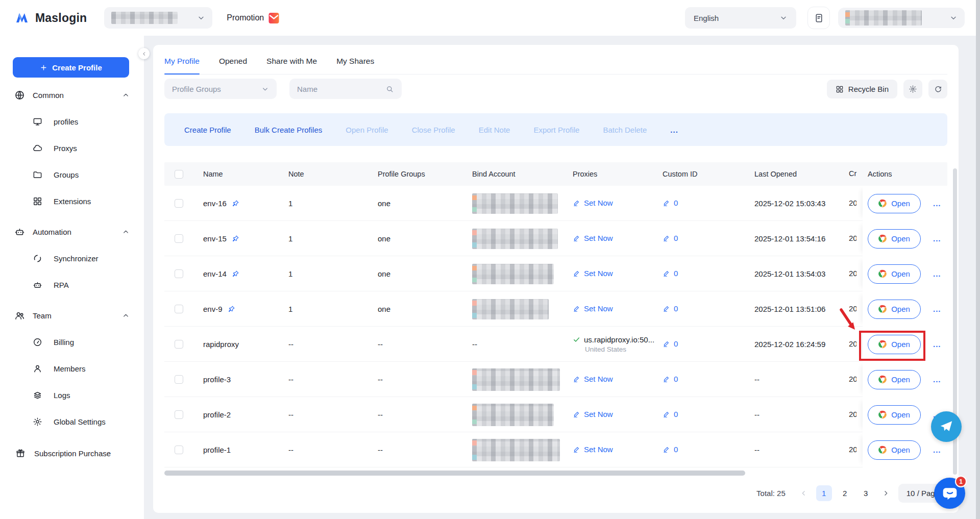  What do you see at coordinates (804, 493) in the screenshot?
I see `prev-page-button` at bounding box center [804, 493].